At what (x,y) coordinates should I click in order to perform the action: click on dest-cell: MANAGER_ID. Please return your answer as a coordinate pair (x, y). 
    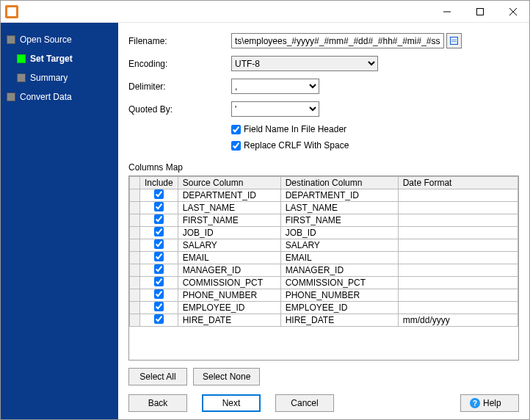
    Looking at the image, I should click on (339, 270).